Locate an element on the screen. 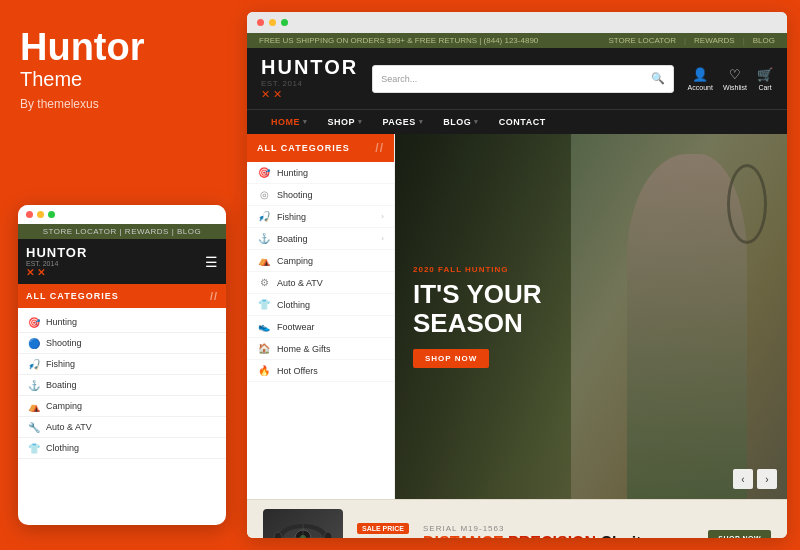  mobile-categories-header: ALL CATEGORIES is located at coordinates (122, 296).